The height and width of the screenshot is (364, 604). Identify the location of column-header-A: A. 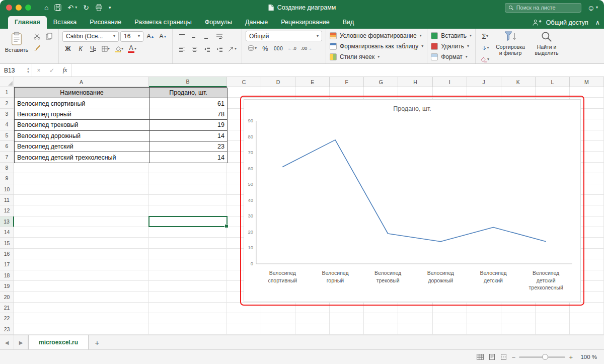
(82, 82).